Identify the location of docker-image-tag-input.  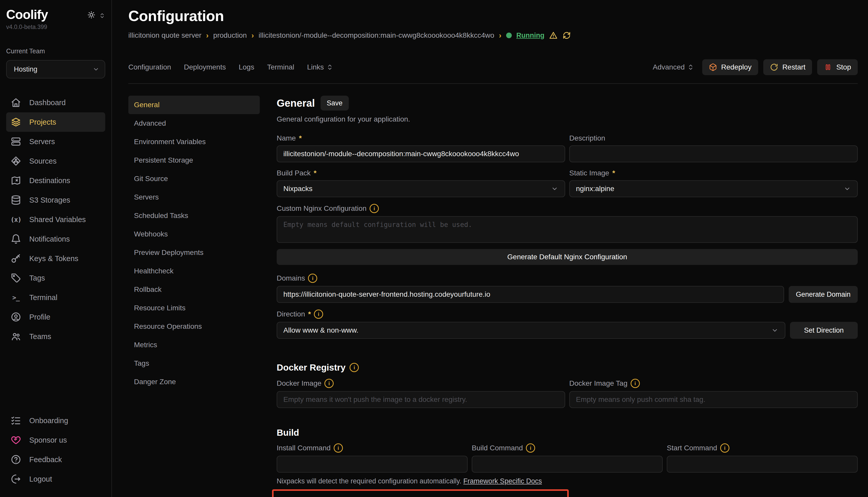
(713, 399).